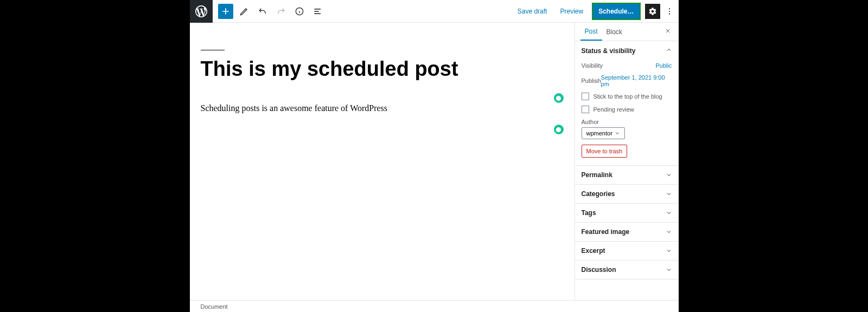  What do you see at coordinates (627, 251) in the screenshot?
I see `panel-excerpt: Excerpt` at bounding box center [627, 251].